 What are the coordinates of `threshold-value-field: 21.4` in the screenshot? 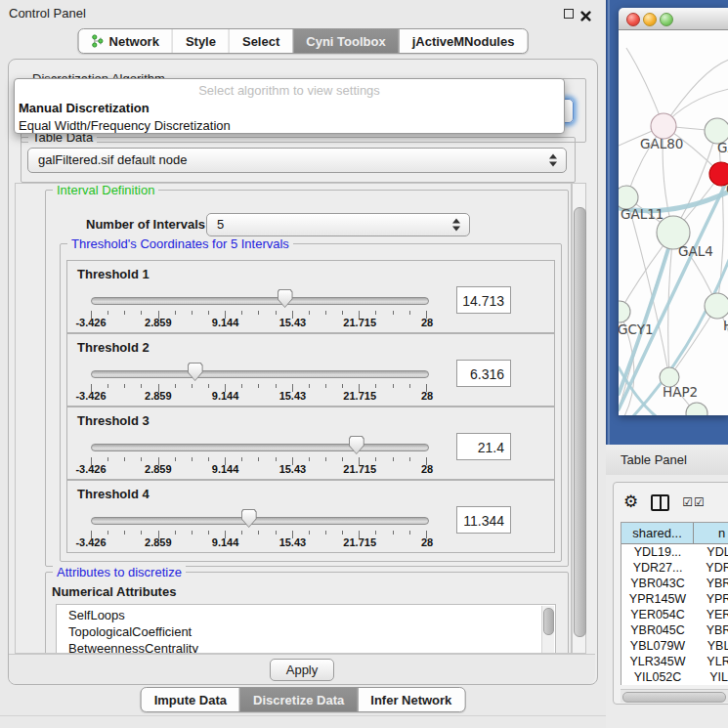 It's located at (484, 447).